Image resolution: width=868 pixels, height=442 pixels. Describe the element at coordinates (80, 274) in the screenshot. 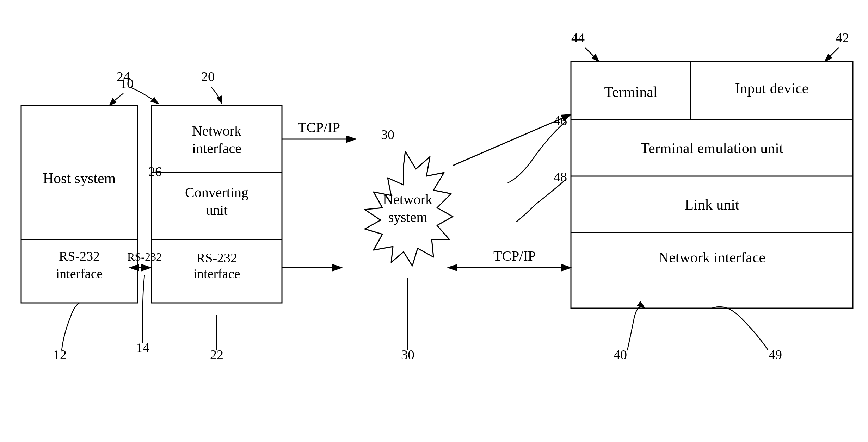

I see `rs232-host-label-line2: interface` at that location.